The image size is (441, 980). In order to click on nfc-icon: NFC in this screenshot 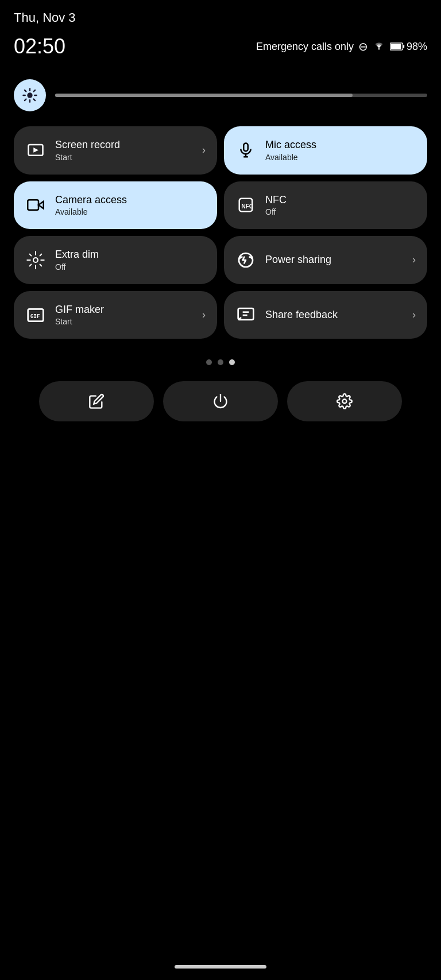, I will do `click(246, 205)`.